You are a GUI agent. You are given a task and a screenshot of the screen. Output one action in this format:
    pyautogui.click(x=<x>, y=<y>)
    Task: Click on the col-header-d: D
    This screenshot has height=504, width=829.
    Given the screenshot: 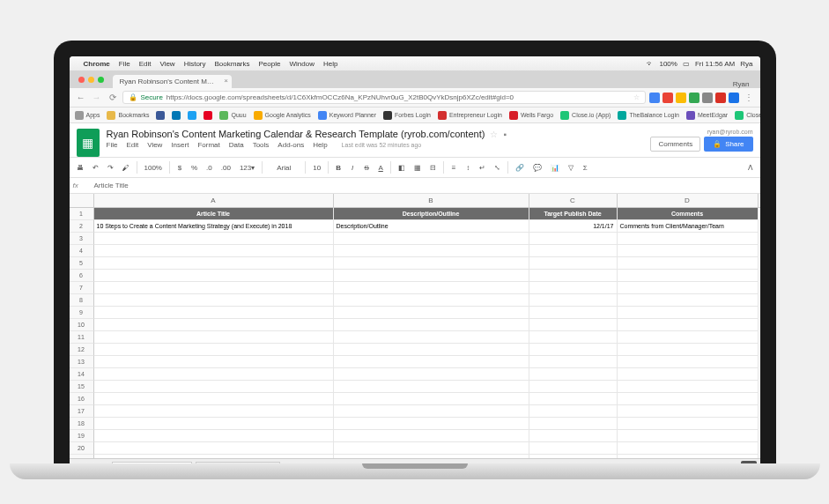 What is the action you would take?
    pyautogui.click(x=688, y=201)
    